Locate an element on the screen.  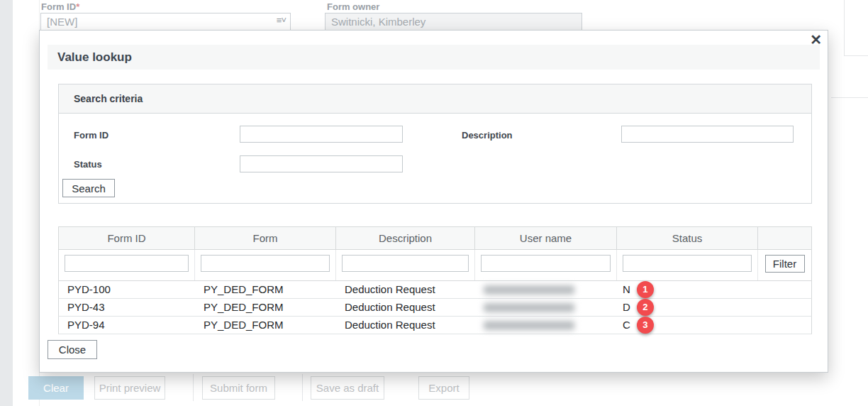
save-as-draft-button: Save as draft is located at coordinates (347, 388).